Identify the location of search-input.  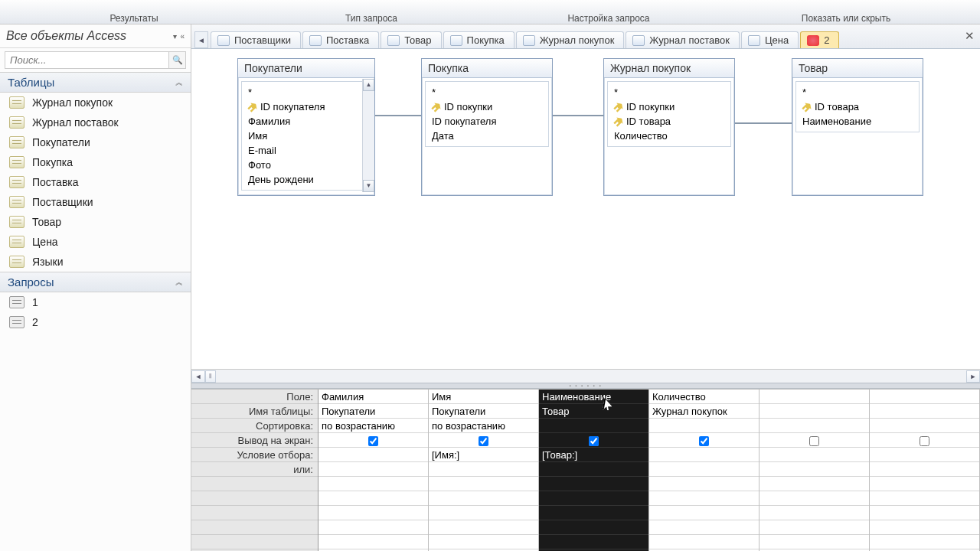
(87, 60).